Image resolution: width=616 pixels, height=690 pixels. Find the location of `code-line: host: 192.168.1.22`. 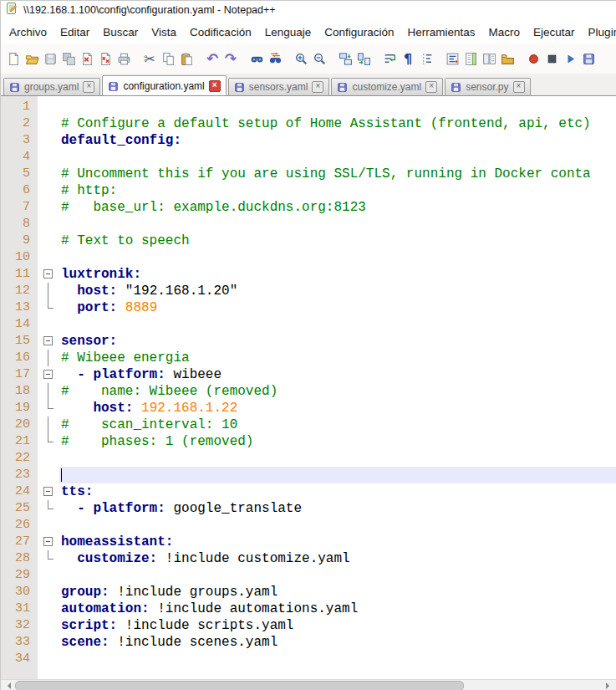

code-line: host: 192.168.1.22 is located at coordinates (338, 408).